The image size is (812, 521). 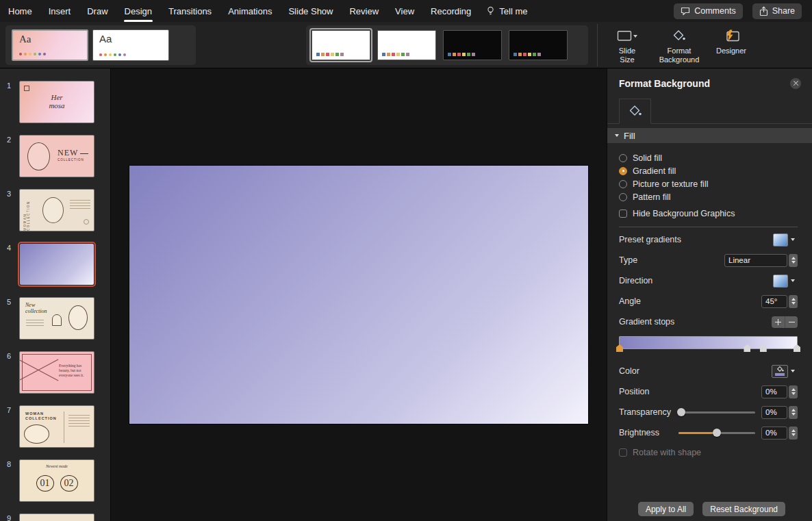 What do you see at coordinates (627, 47) in the screenshot?
I see `slide-size-button: Slide Size` at bounding box center [627, 47].